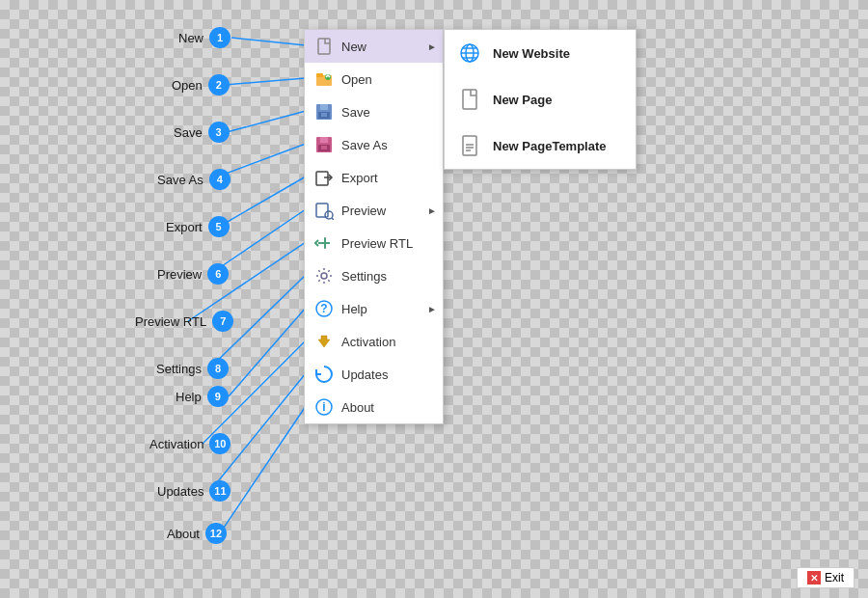  I want to click on menu-label-open: Open, so click(357, 79).